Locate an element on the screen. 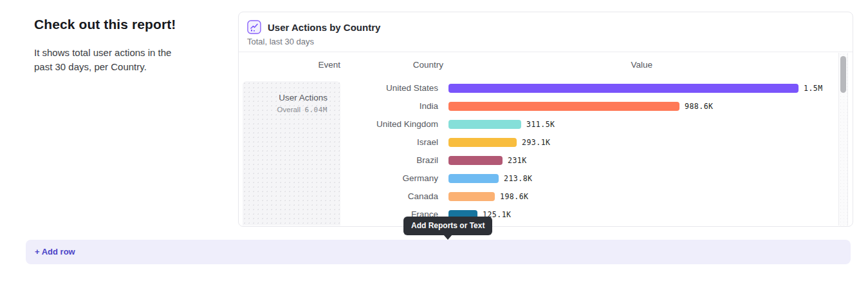 This screenshot has width=868, height=281. tooltip-arrow-icon is located at coordinates (448, 237).